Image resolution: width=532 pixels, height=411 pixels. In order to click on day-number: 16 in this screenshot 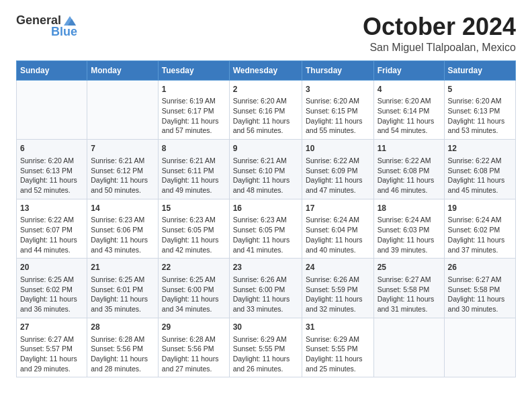, I will do `click(266, 208)`.